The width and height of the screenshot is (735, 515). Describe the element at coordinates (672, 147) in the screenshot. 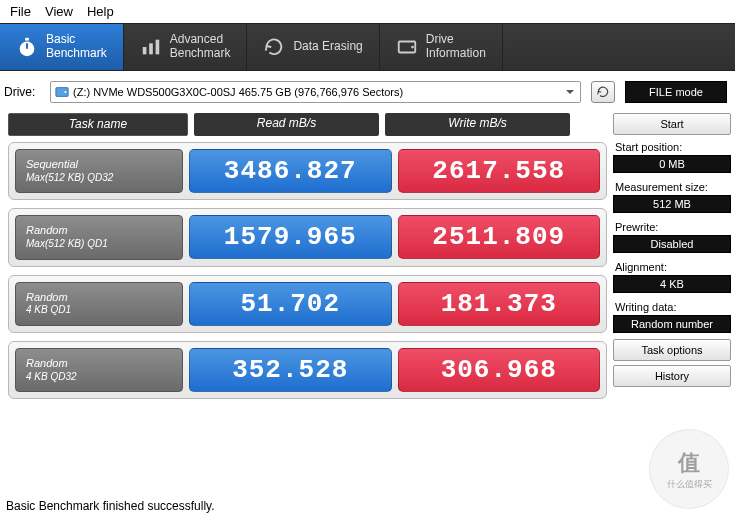

I see `start-position-label: Start position:` at that location.